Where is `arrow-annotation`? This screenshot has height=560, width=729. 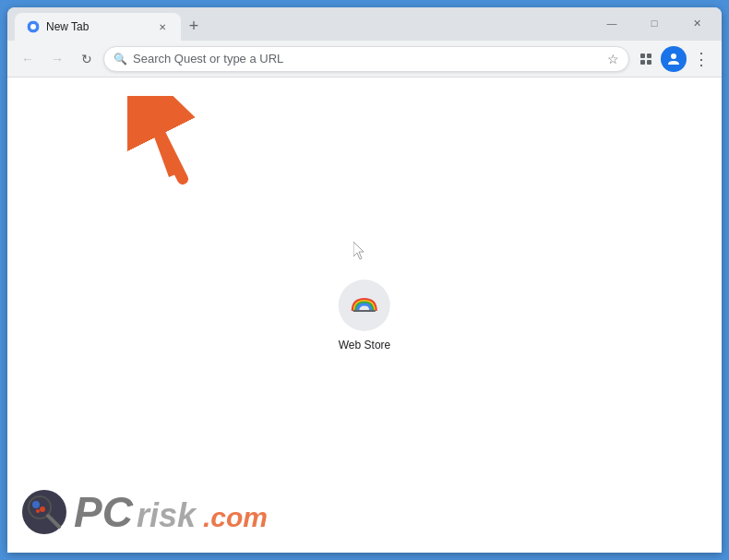 arrow-annotation is located at coordinates (164, 137).